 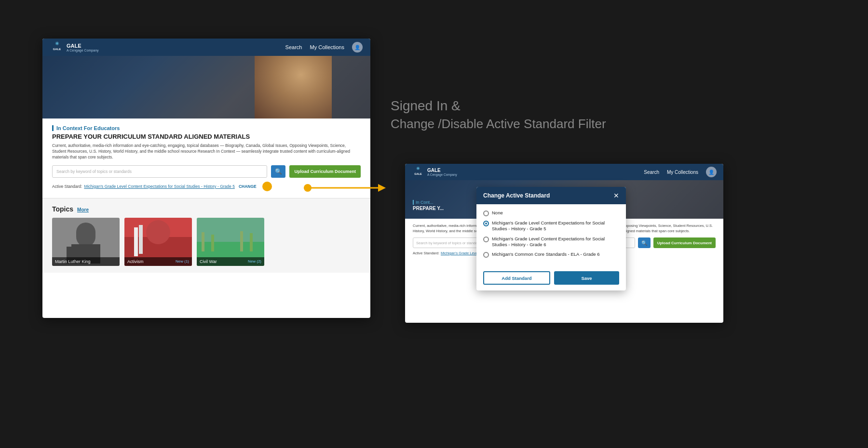 I want to click on radio-option-3: Michigan's Common Core Standards - ELA -…, so click(x=551, y=254).